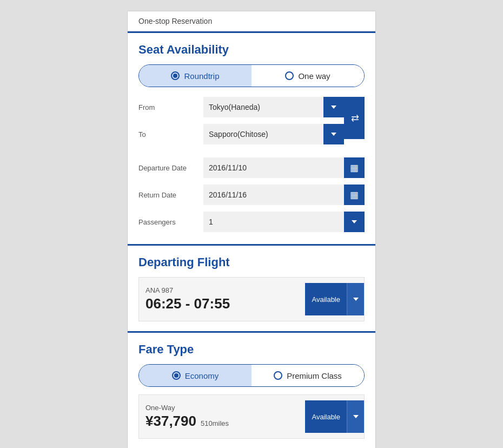  Describe the element at coordinates (241, 107) in the screenshot. I see `from-row: From` at that location.